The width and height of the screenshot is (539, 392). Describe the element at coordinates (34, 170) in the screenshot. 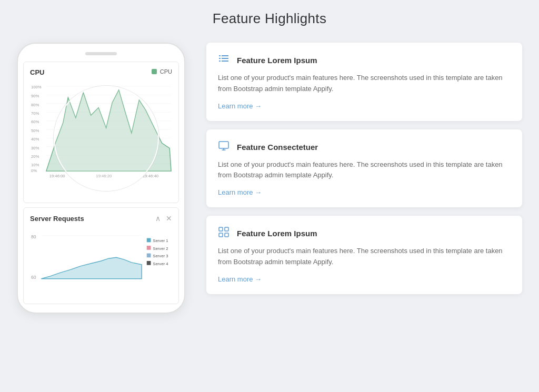

I see `svg-text: 0%` at that location.